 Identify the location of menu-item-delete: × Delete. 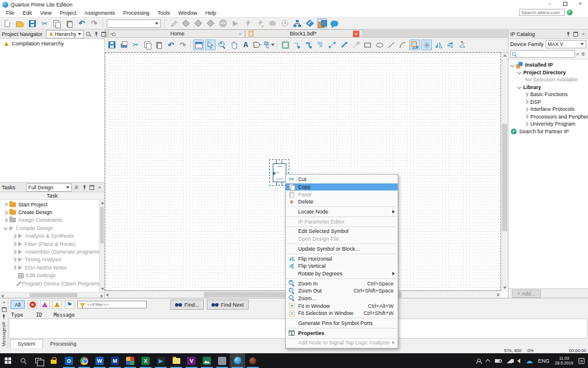
(342, 202).